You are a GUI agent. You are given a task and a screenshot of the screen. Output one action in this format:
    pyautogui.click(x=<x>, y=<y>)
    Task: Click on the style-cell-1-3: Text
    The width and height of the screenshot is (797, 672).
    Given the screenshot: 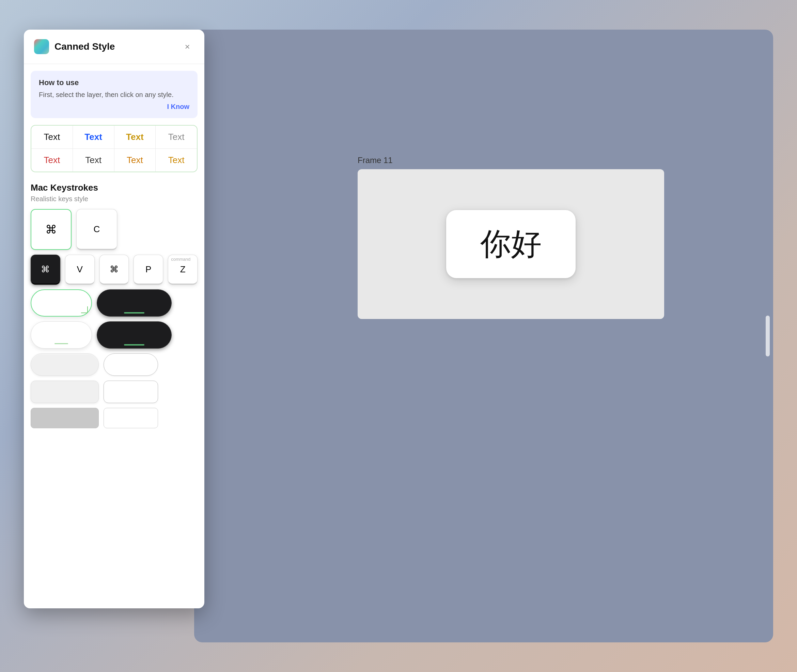 What is the action you would take?
    pyautogui.click(x=135, y=137)
    